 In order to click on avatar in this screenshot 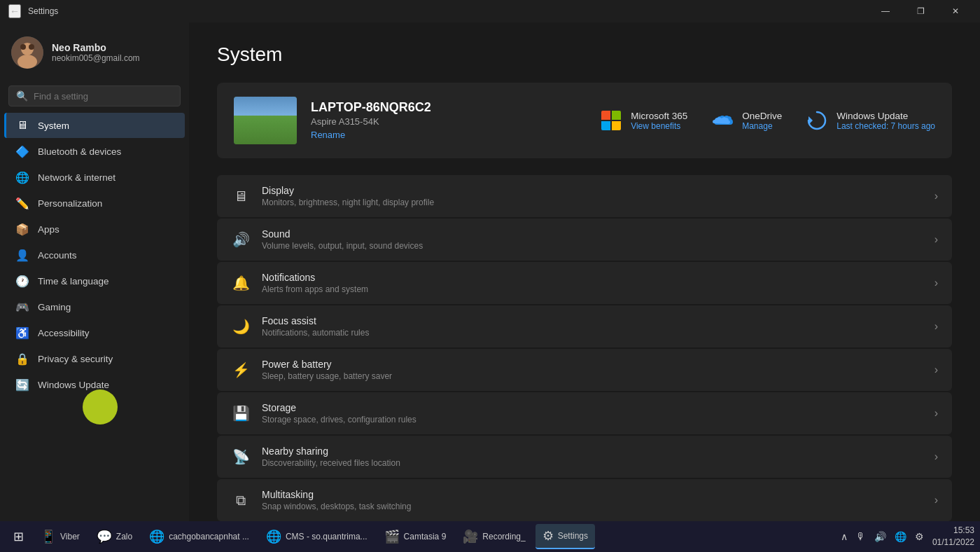, I will do `click(27, 53)`.